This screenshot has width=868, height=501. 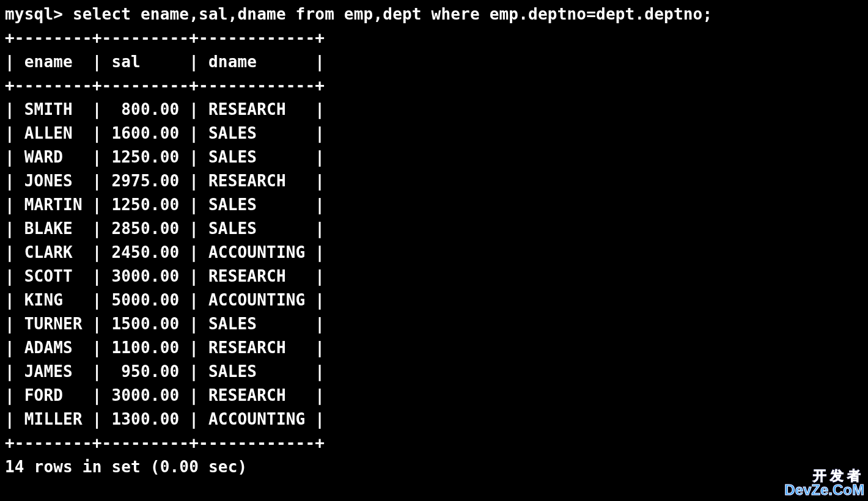 I want to click on table-row: | JONES | 2975.00 | RESEARCH |, so click(x=165, y=181).